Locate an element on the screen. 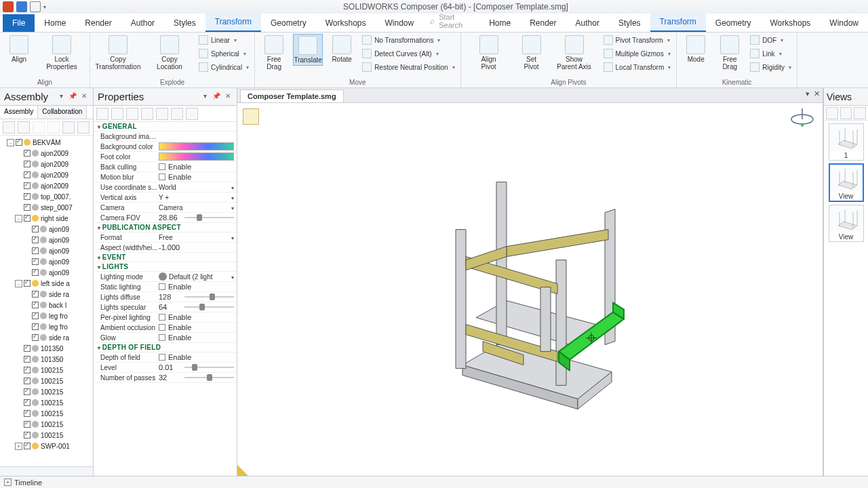 This screenshot has width=868, height=488. prop-section-header: DEPTH OF FIELD is located at coordinates (165, 348).